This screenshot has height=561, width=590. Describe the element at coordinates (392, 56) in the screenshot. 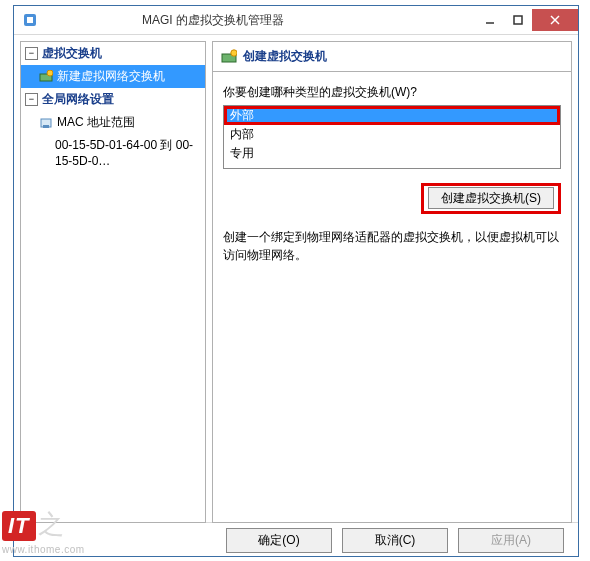

I see `panel-header: 创建虚拟交换机` at that location.